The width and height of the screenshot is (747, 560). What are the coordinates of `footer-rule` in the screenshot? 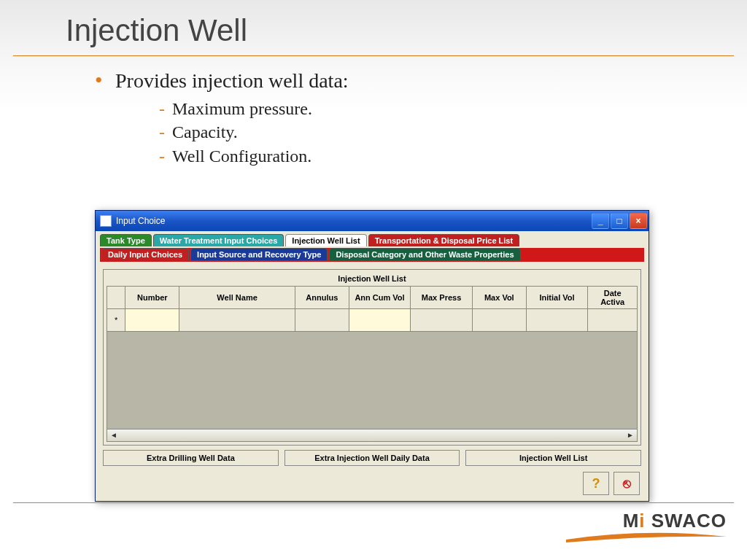 It's located at (374, 503).